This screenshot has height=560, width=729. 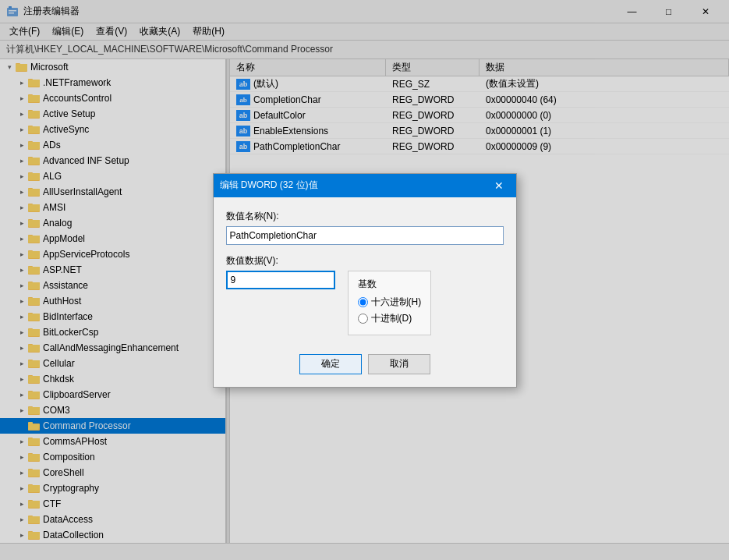 I want to click on dialog-name-input, so click(x=365, y=236).